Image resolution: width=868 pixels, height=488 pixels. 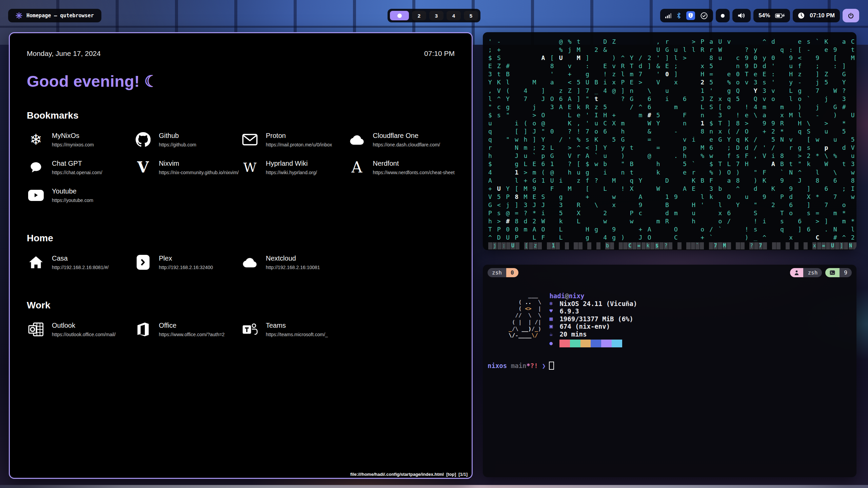 What do you see at coordinates (294, 329) in the screenshot?
I see `bookmark-link: Teamshttps://teams.microsoft.com/_` at bounding box center [294, 329].